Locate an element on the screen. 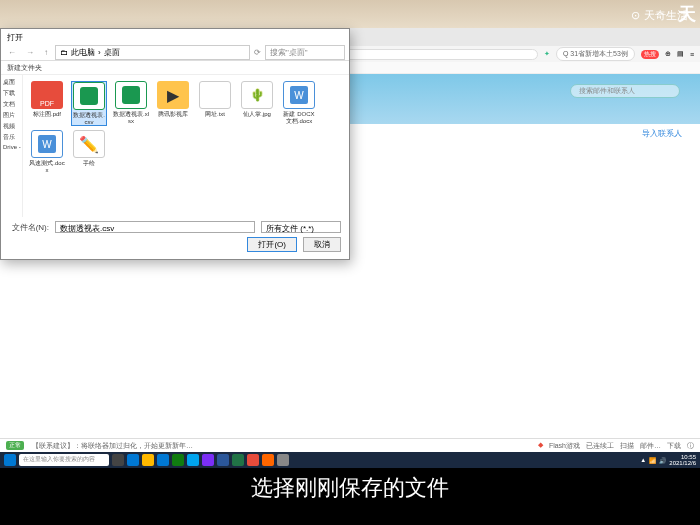  dialog-toolbar: 新建文件夹 ▦ ▤ ? is located at coordinates (175, 68).